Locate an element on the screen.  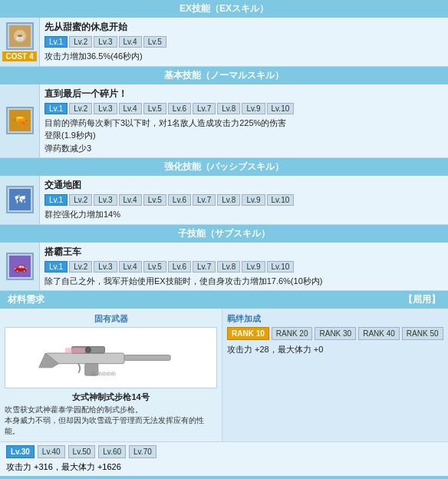
sub-skill-lv-tab-9: Lv.9 is located at coordinates (253, 267).